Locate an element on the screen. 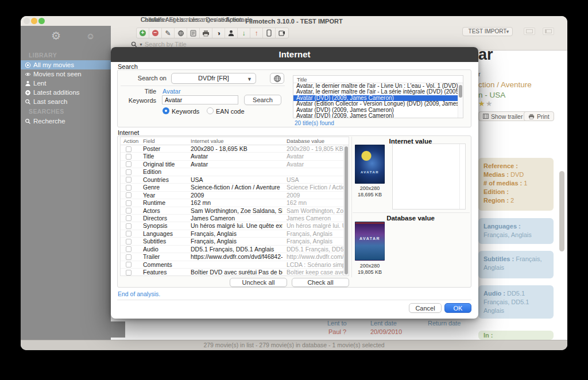  results-count: 20 title(s) found is located at coordinates (315, 123).